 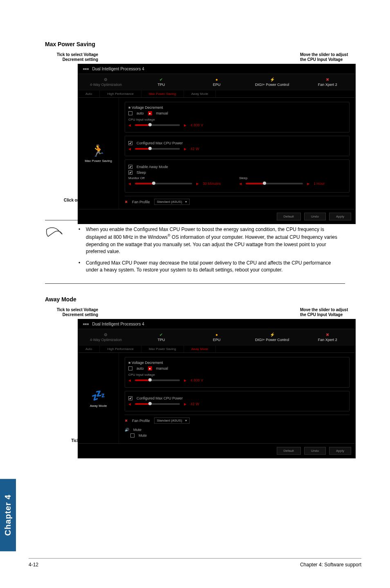 I want to click on tab-fan-label: Fan Xpert 2, so click(x=328, y=85).